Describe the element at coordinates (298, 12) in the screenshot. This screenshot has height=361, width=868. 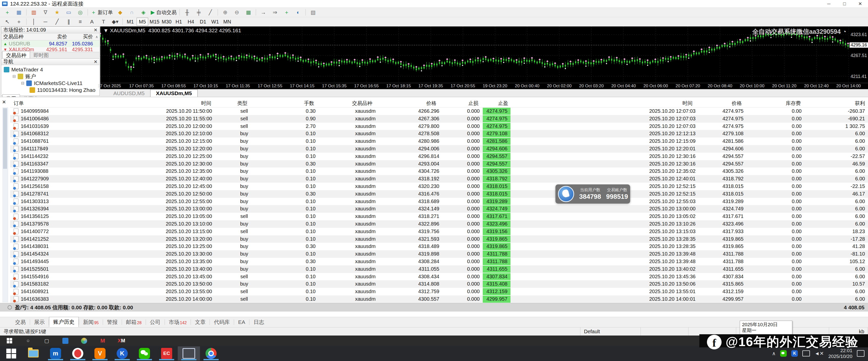
I see `periods-icon: ◐` at that location.